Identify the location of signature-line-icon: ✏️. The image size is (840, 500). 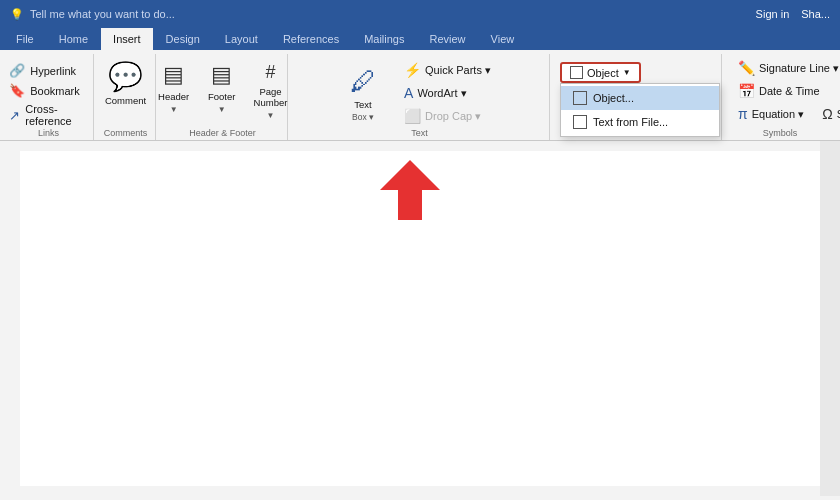
(746, 68).